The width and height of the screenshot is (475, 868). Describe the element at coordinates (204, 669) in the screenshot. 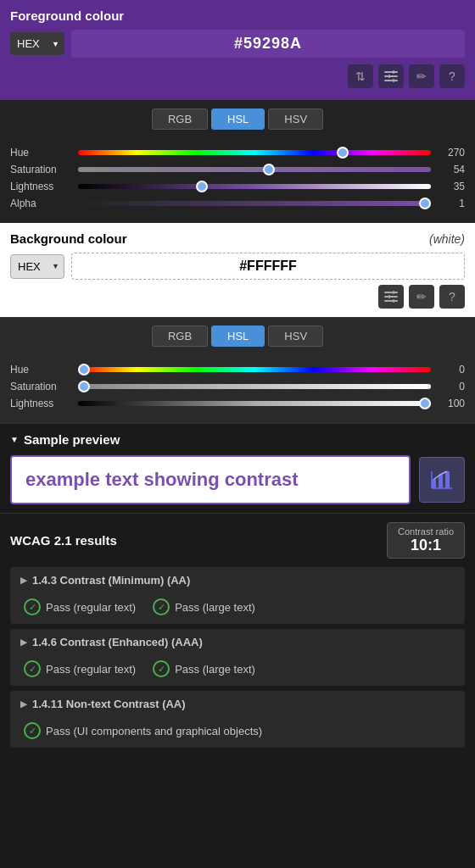

I see `criterion-146-large: ✓ Pass (large text)` at that location.